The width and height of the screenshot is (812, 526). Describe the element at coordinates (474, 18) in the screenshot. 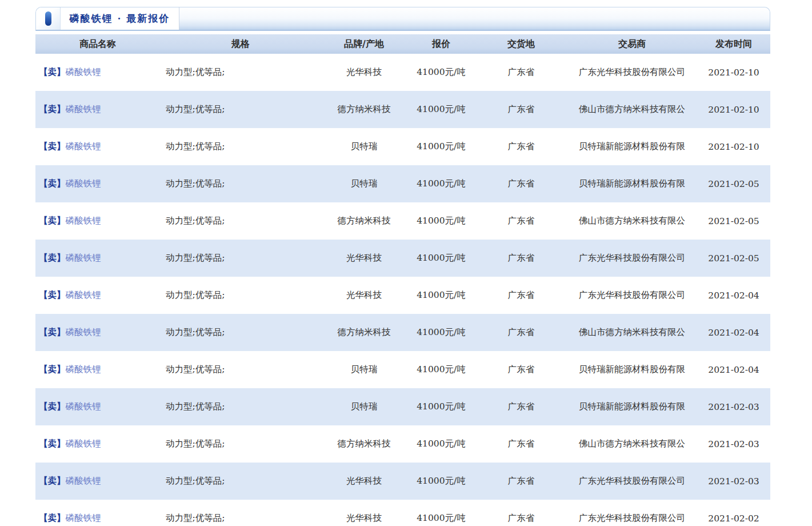

I see `tabbar-filler` at that location.